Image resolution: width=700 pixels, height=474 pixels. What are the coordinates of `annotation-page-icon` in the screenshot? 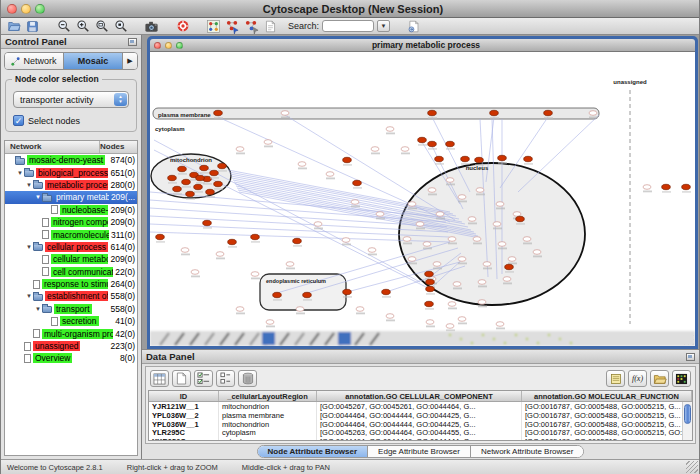 It's located at (270, 26).